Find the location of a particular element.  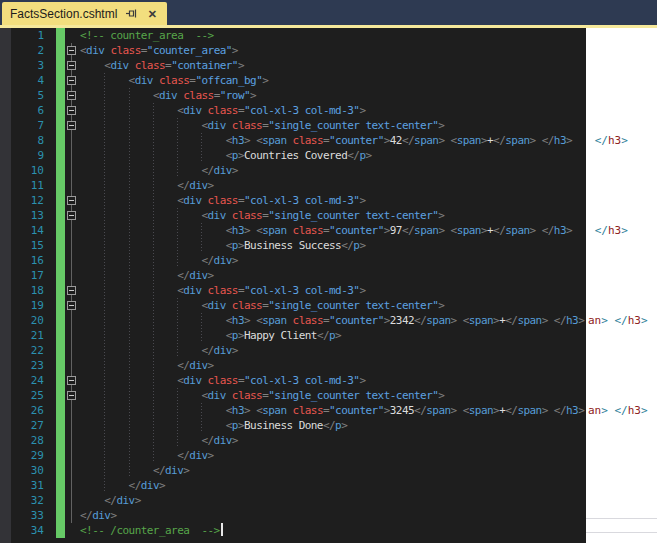

code-line: 6 <div class="col-xl-3 col-md-3"> is located at coordinates (293, 110).